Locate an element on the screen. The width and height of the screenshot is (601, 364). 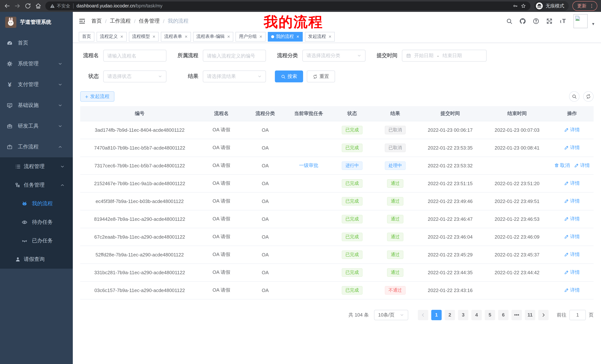
result-select: 请选择流结果 is located at coordinates (234, 77).